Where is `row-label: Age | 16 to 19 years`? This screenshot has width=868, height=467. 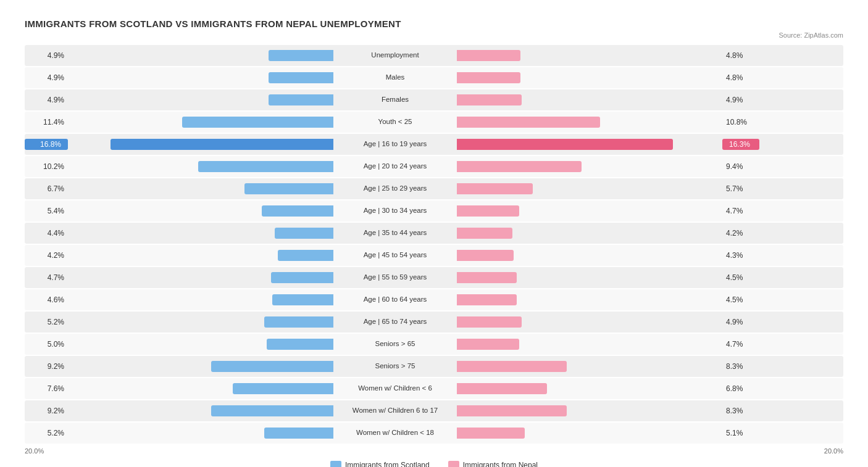 row-label: Age | 16 to 19 years is located at coordinates (395, 144).